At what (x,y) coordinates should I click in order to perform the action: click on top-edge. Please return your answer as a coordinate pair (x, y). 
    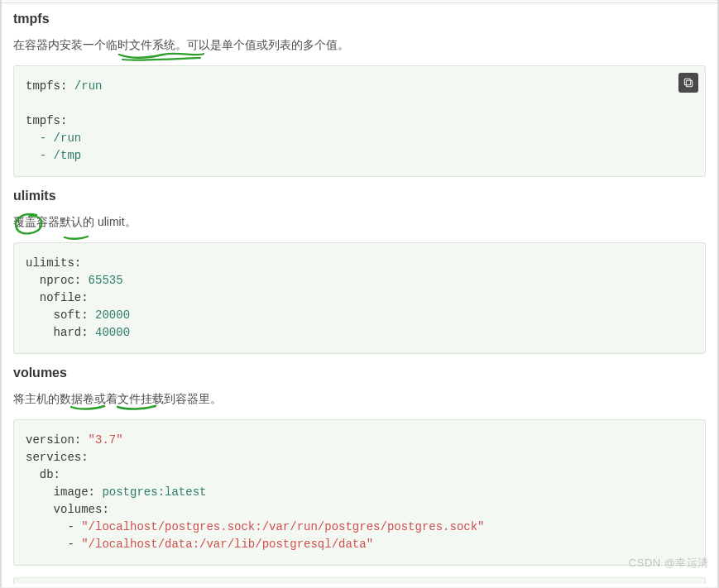
    Looking at the image, I should click on (359, 2).